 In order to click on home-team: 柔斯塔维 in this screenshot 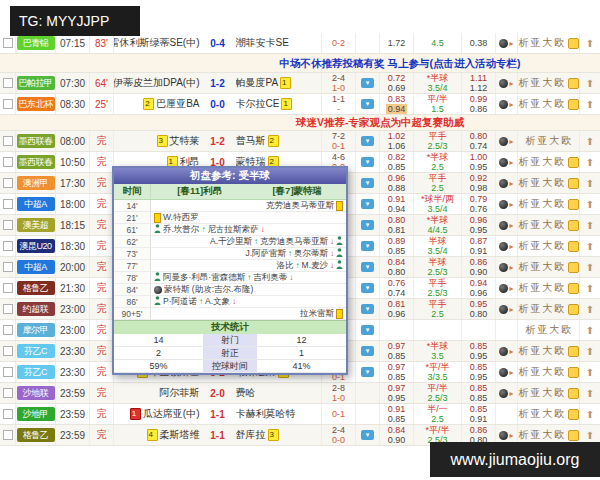, I will do `click(180, 435)`.